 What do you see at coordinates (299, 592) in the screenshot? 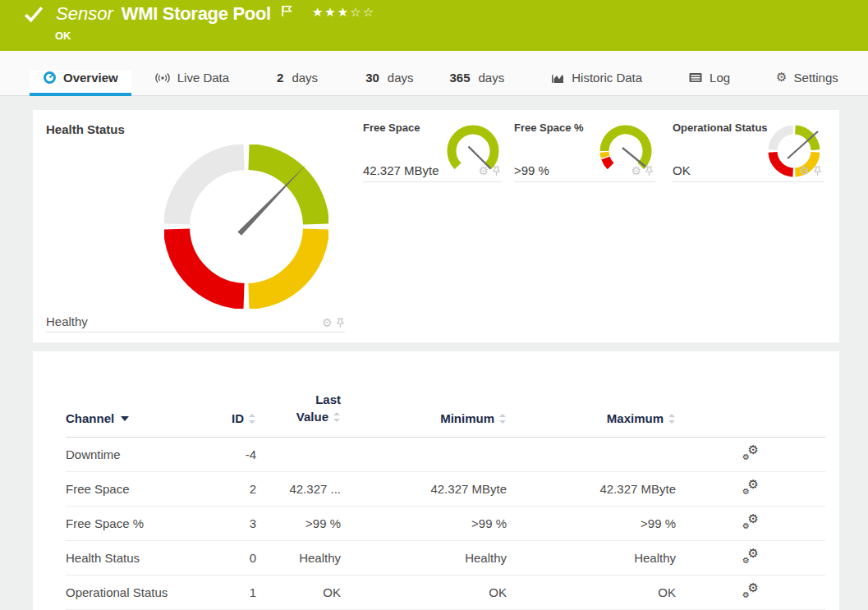
I see `channel-last-value: OK` at bounding box center [299, 592].